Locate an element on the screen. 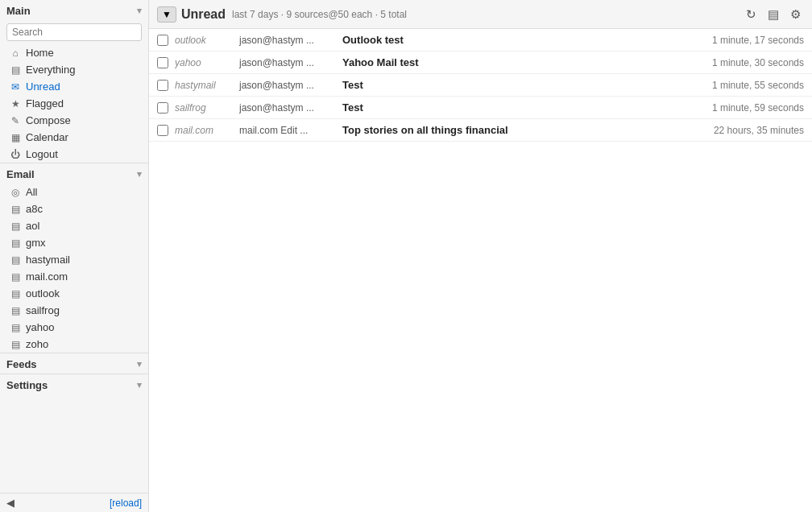 The width and height of the screenshot is (812, 512). gmx-icon: ▤ is located at coordinates (15, 243).